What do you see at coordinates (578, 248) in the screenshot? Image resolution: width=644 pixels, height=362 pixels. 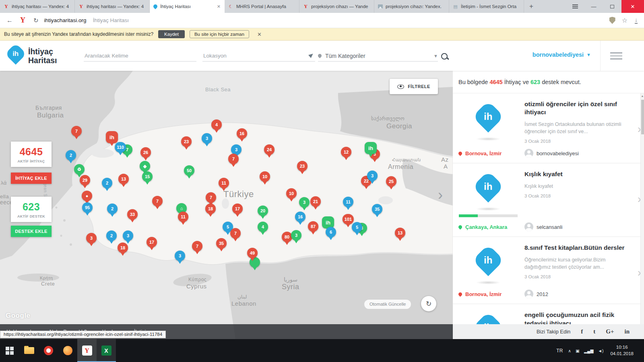 I see `need-title: 8.sınıf Test kitapları.Bütün dersler` at bounding box center [578, 248].